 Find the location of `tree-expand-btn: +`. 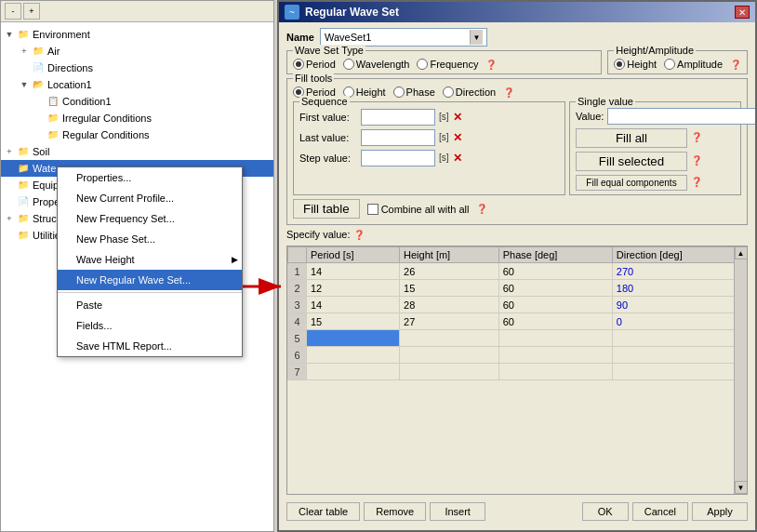

tree-expand-btn: + is located at coordinates (32, 11).